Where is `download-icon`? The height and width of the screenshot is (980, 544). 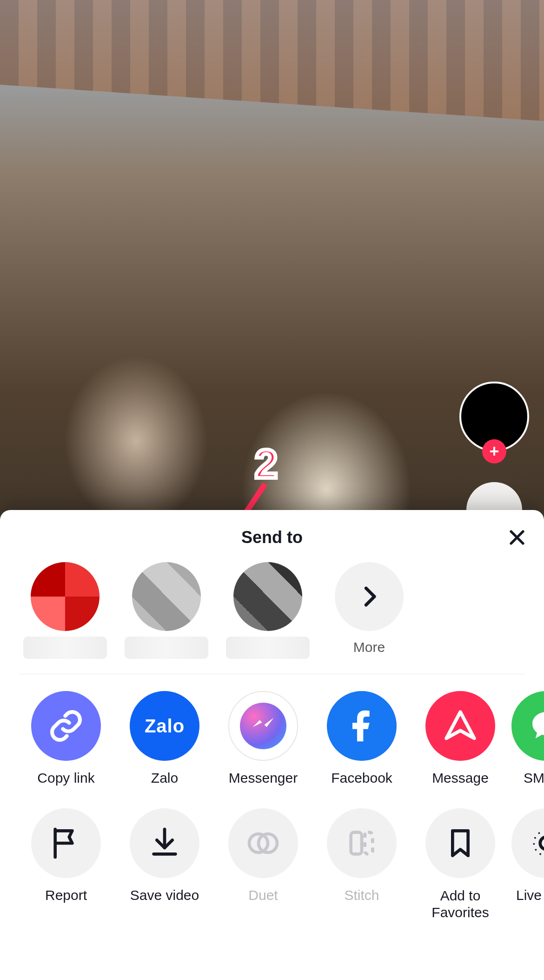 download-icon is located at coordinates (165, 843).